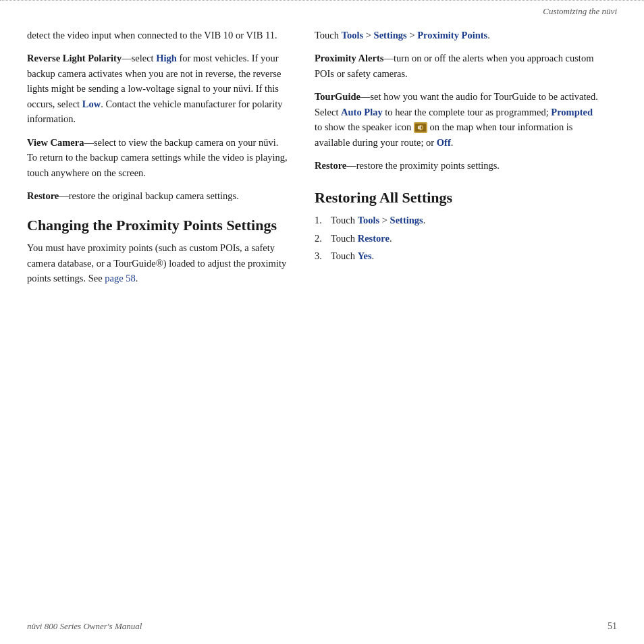 This screenshot has height=644, width=644. I want to click on step3-yes-link: Yes, so click(365, 256).